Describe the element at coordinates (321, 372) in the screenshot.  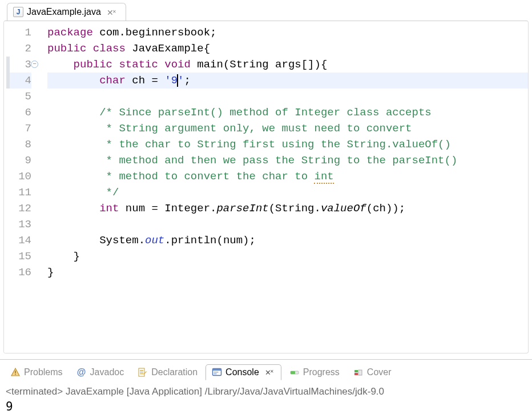
I see `tab-label: Progress` at that location.